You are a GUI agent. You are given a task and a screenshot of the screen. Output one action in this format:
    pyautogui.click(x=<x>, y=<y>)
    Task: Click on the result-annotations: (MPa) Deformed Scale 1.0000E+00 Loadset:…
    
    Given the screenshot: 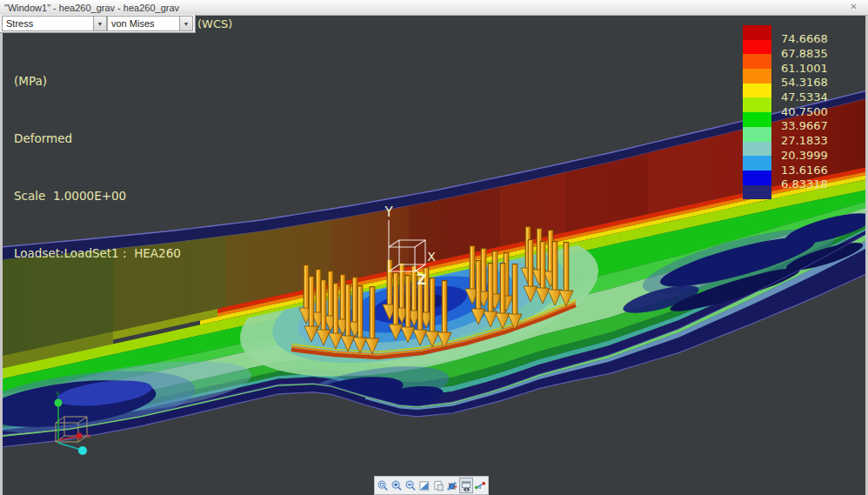 What is the action you would take?
    pyautogui.click(x=97, y=167)
    